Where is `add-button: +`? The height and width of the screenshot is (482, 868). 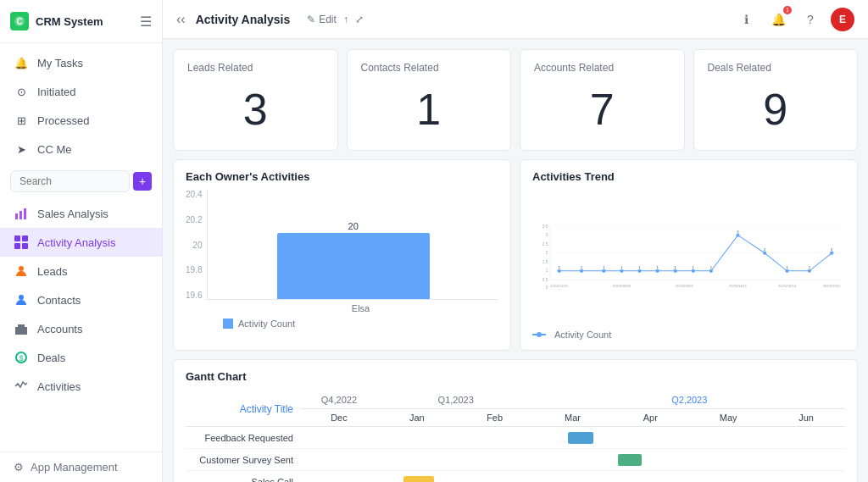 add-button: + is located at coordinates (142, 181).